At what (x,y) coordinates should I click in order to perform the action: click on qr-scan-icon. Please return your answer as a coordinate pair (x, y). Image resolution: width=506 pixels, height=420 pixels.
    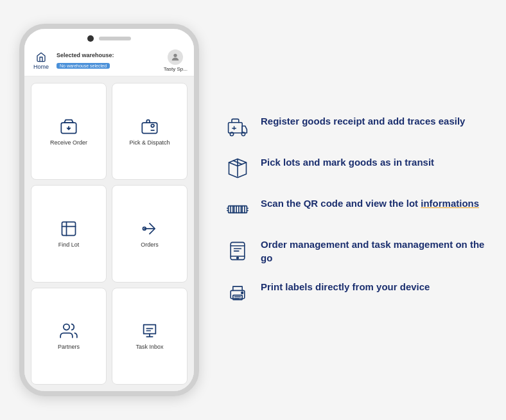
    Looking at the image, I should click on (238, 209).